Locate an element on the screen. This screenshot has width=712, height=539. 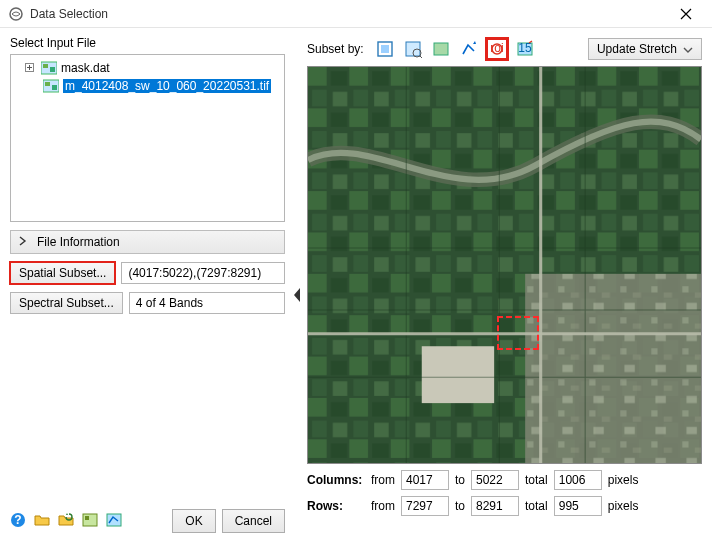
window-title: Data Selection is located at coordinates (69, 14).